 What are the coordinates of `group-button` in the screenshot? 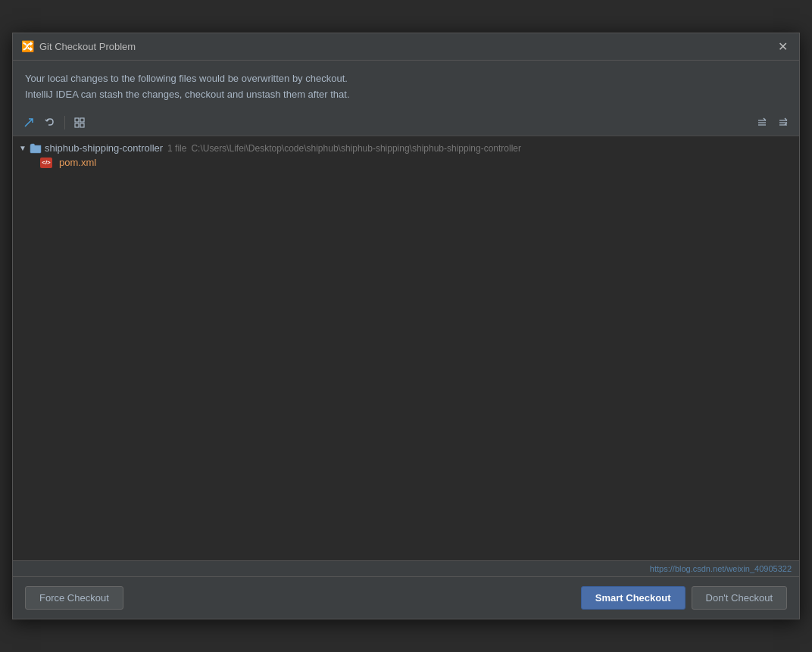 It's located at (80, 123).